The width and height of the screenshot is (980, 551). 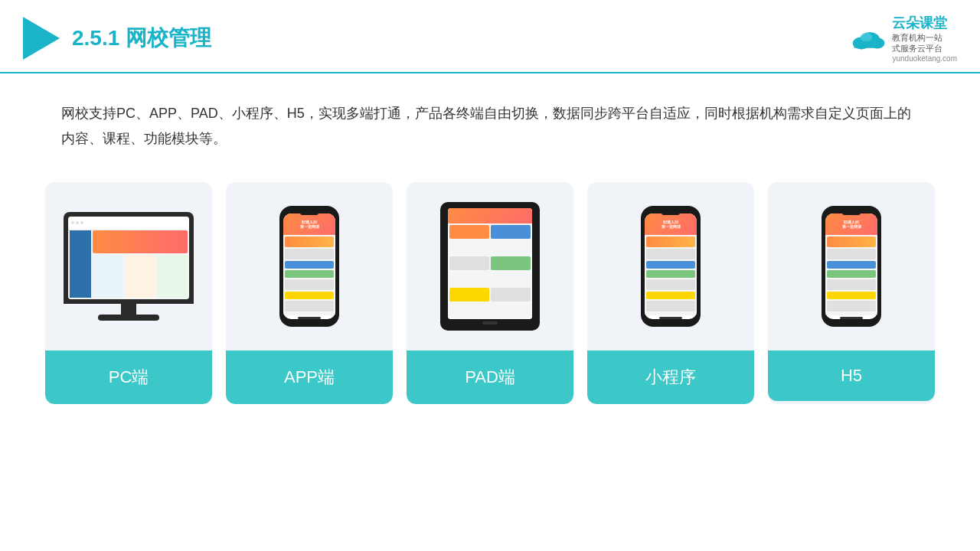 What do you see at coordinates (490, 266) in the screenshot?
I see `tablet-pad-icon` at bounding box center [490, 266].